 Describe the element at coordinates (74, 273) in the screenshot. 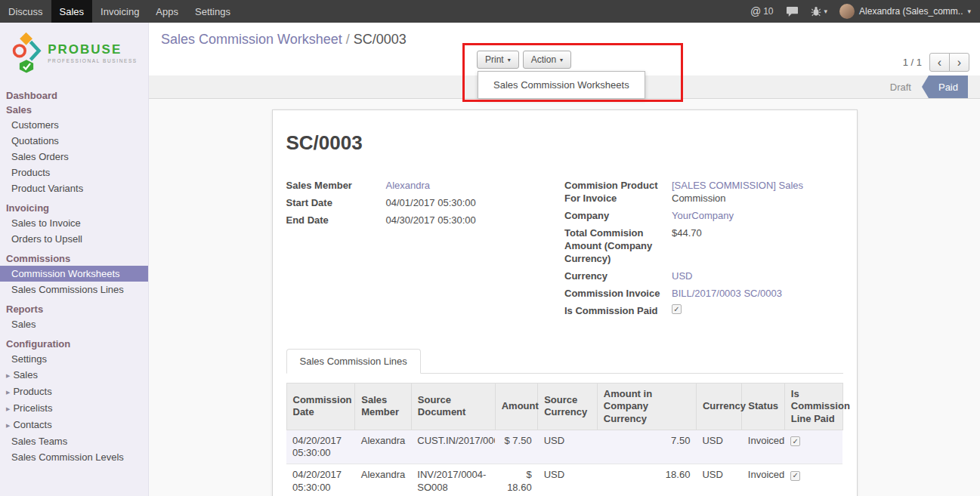

I see `sidebar-item-commission-worksheets: Commission Worksheets` at that location.